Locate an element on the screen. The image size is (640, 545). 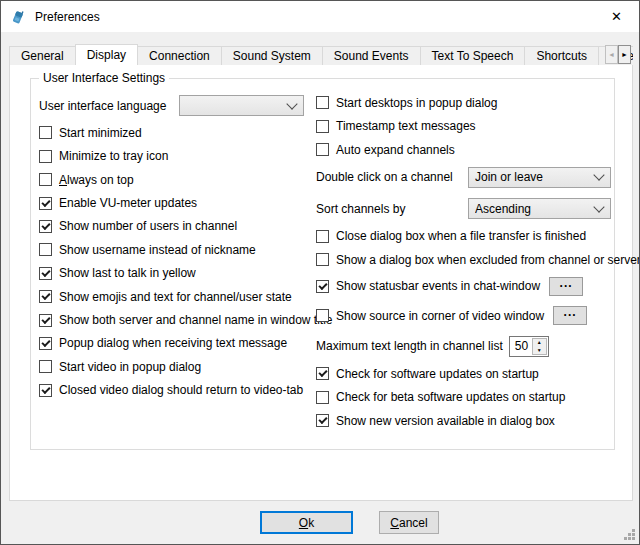
max-text-length-label: Maximum text length in channel list is located at coordinates (410, 346).